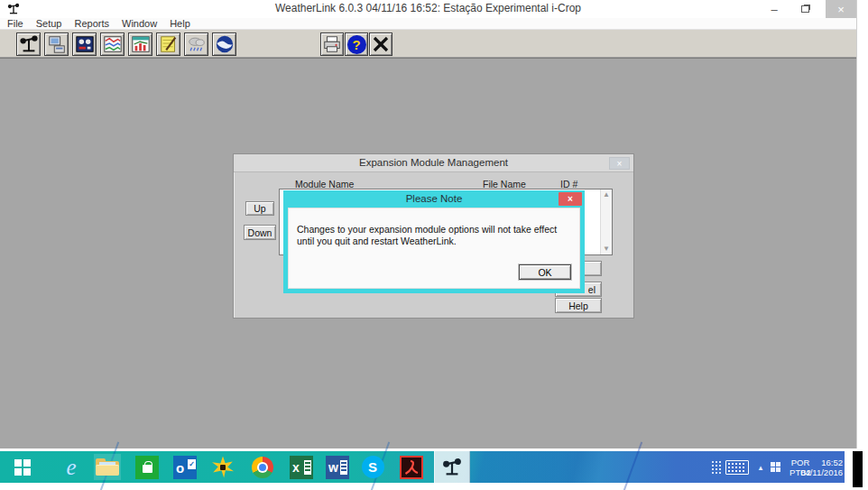 This screenshot has height=490, width=868. Describe the element at coordinates (434, 248) in the screenshot. I see `alert-body: Changes to your expansion module options…` at that location.